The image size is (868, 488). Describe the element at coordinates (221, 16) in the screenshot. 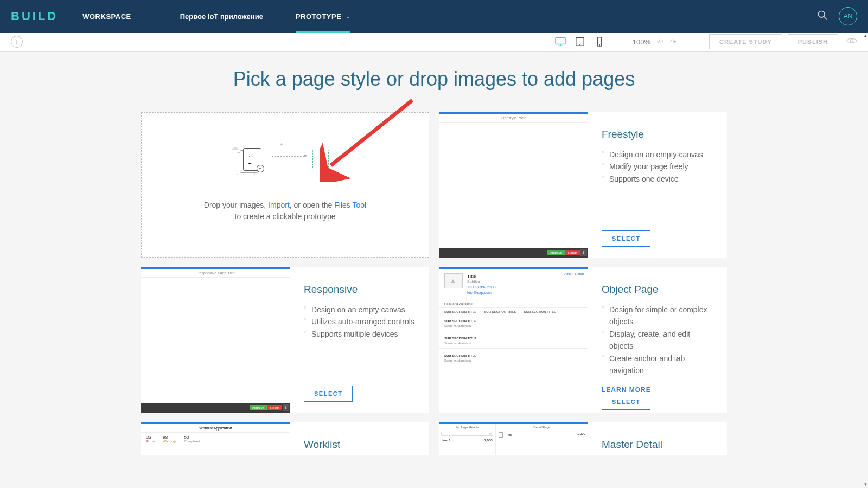

I see `nav-project-name: Первое IoT приложение` at that location.